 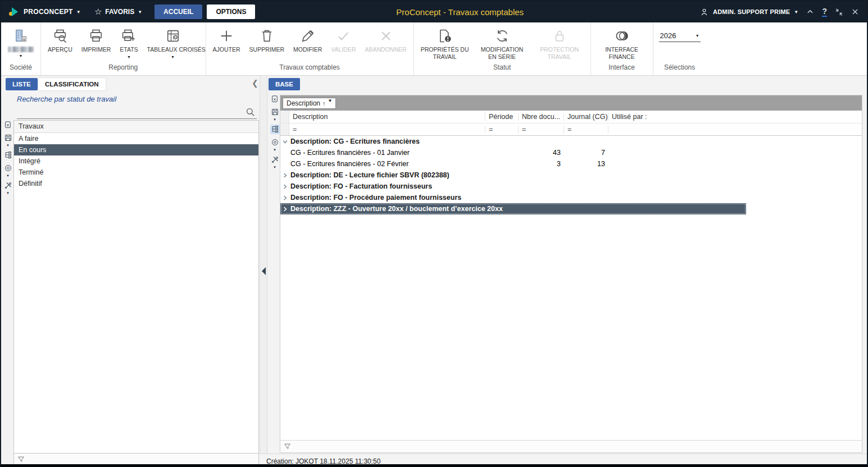 What do you see at coordinates (855, 12) in the screenshot?
I see `close-window-button` at bounding box center [855, 12].